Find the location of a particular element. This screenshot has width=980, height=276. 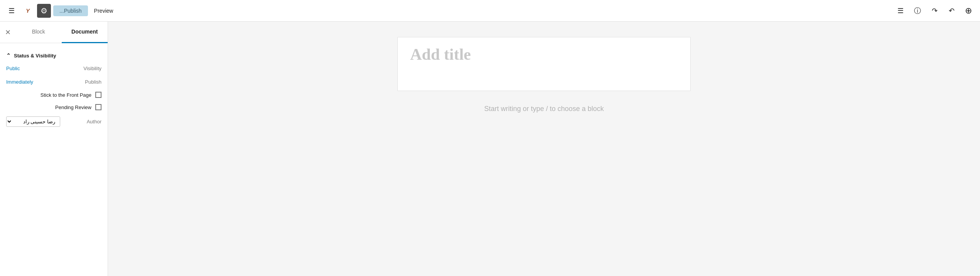

editor-canvas: Add title is located at coordinates (544, 64).